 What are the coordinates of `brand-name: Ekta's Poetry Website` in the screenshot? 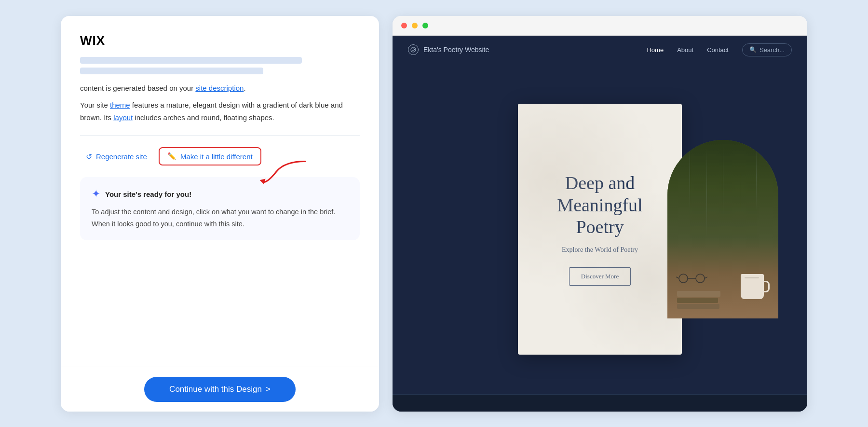 It's located at (456, 50).